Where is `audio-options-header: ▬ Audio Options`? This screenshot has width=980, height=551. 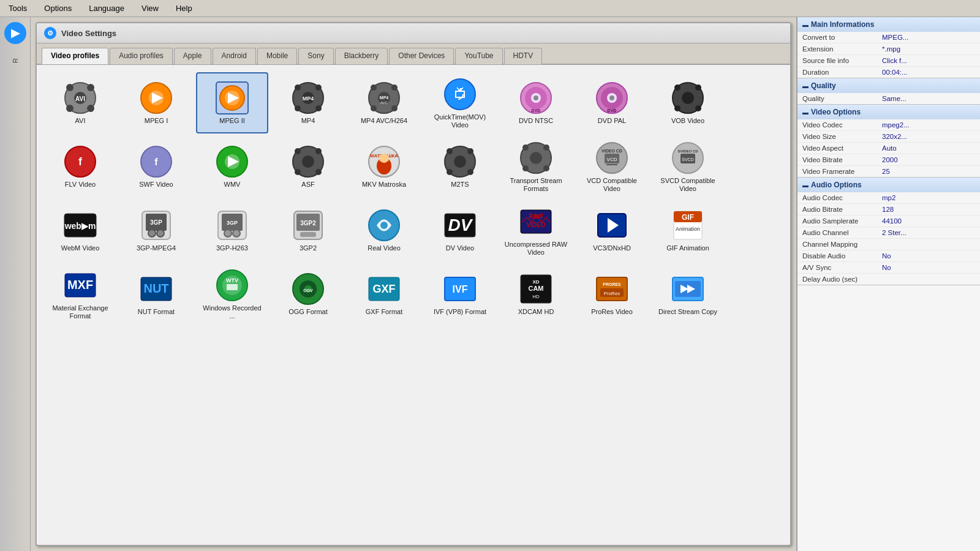 audio-options-header: ▬ Audio Options is located at coordinates (889, 185).